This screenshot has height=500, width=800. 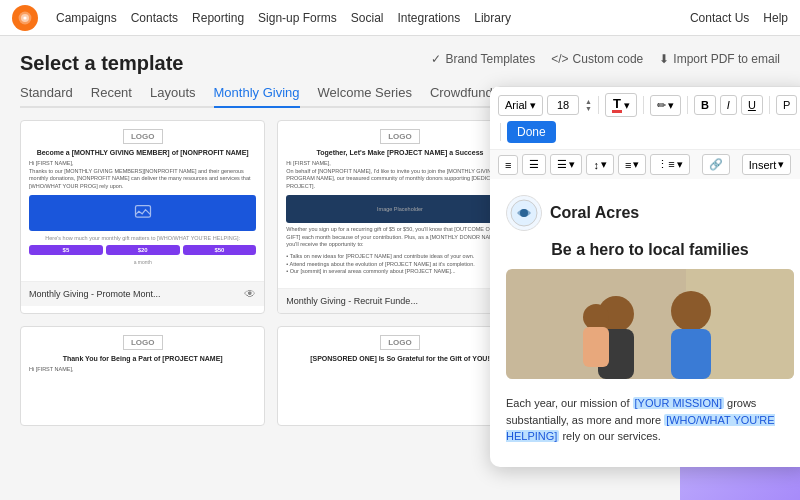 What do you see at coordinates (250, 294) in the screenshot?
I see `eye-icon-1: 👁` at bounding box center [250, 294].